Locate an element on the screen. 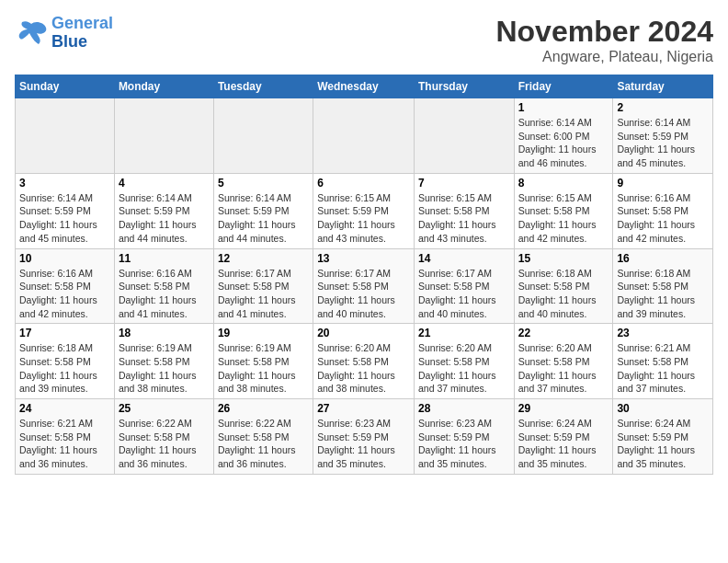 The width and height of the screenshot is (728, 563). weekday-header-friday: Friday is located at coordinates (563, 86).